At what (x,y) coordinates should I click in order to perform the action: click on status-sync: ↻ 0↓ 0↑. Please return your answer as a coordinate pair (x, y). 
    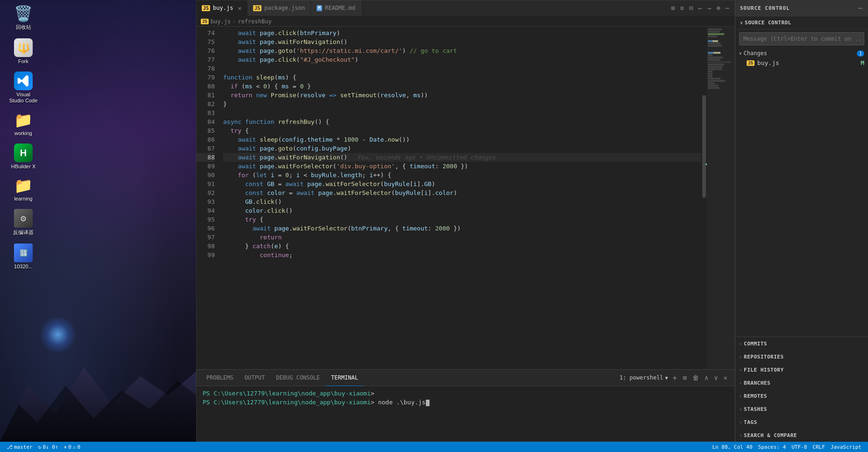
    Looking at the image, I should click on (49, 447).